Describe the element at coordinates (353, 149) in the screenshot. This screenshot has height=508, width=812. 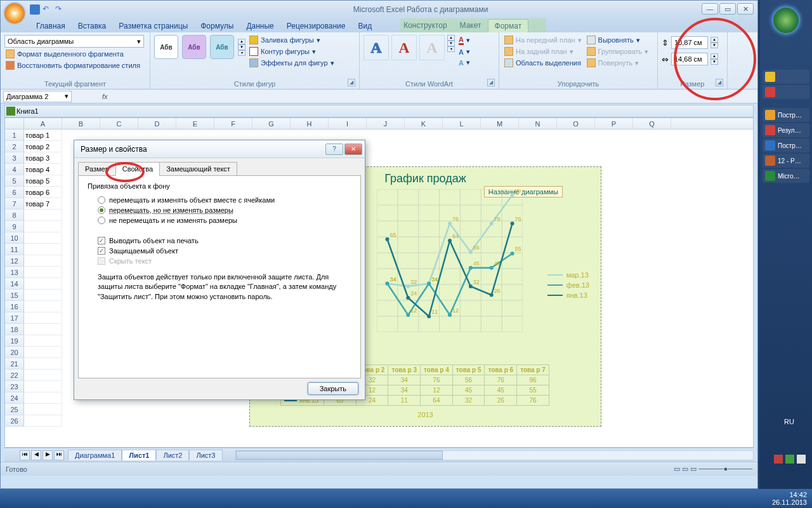
I see `dialog-close-button: ✕` at that location.